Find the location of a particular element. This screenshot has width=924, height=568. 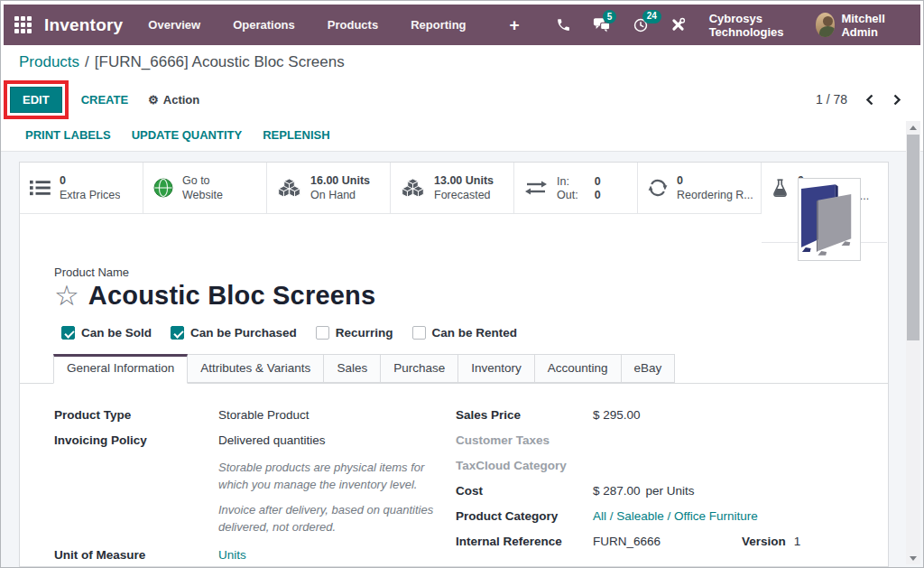

cost-row: Cost $ 287.00 per Units is located at coordinates (655, 492).